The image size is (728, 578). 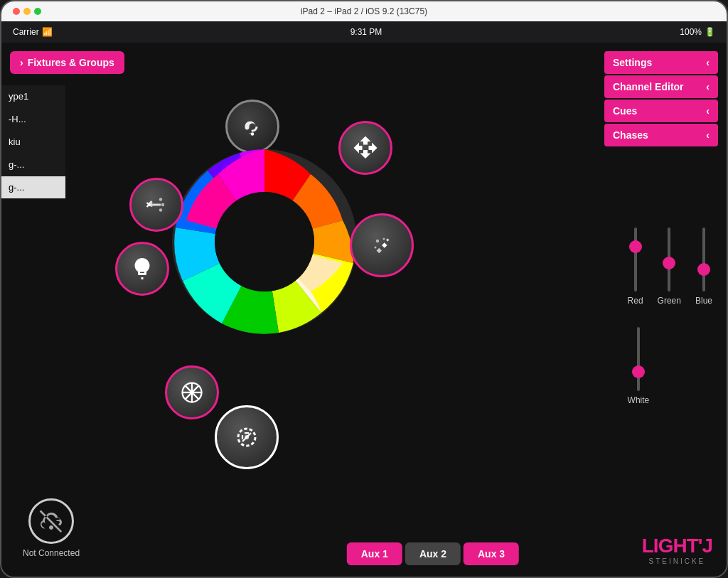 What do you see at coordinates (33, 97) in the screenshot?
I see `sidebar-item-0: ype1` at bounding box center [33, 97].